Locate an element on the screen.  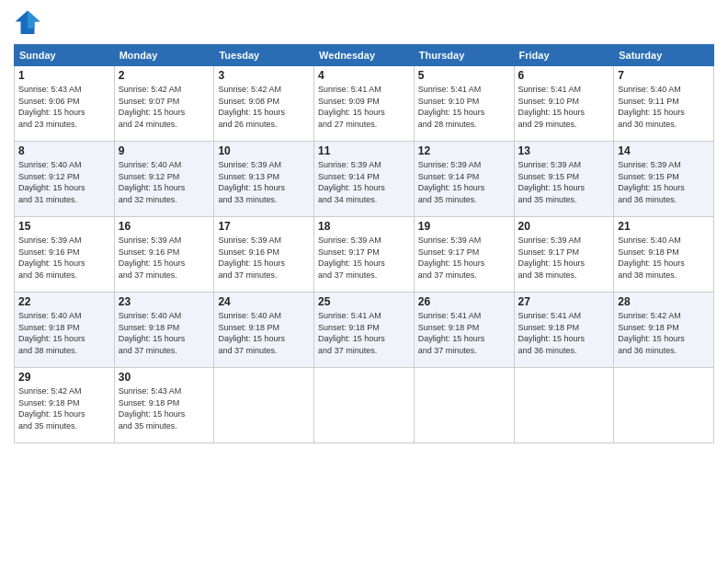
day-number: 28 is located at coordinates (664, 302).